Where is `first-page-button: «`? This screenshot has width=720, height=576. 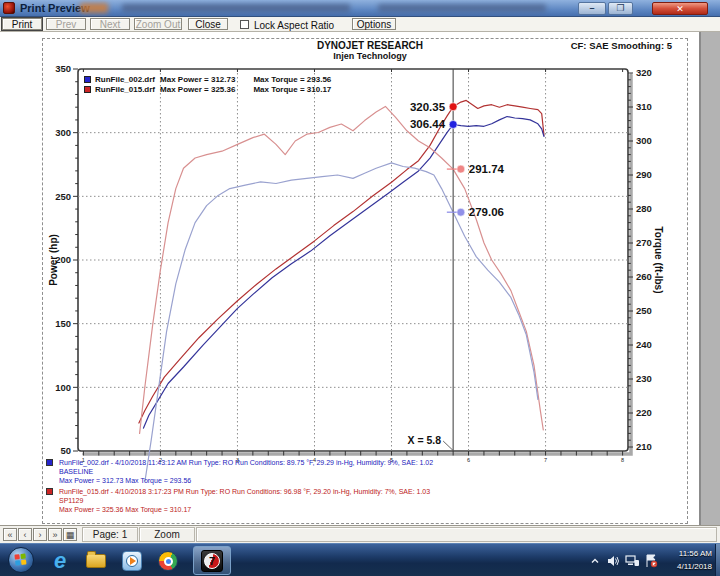
first-page-button: « is located at coordinates (10, 534).